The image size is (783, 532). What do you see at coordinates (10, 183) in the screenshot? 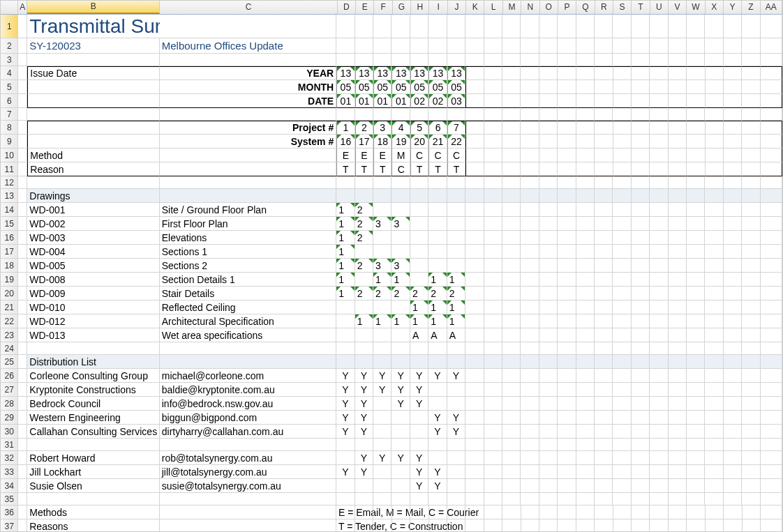
I see `row-header-12: 12` at bounding box center [10, 183].